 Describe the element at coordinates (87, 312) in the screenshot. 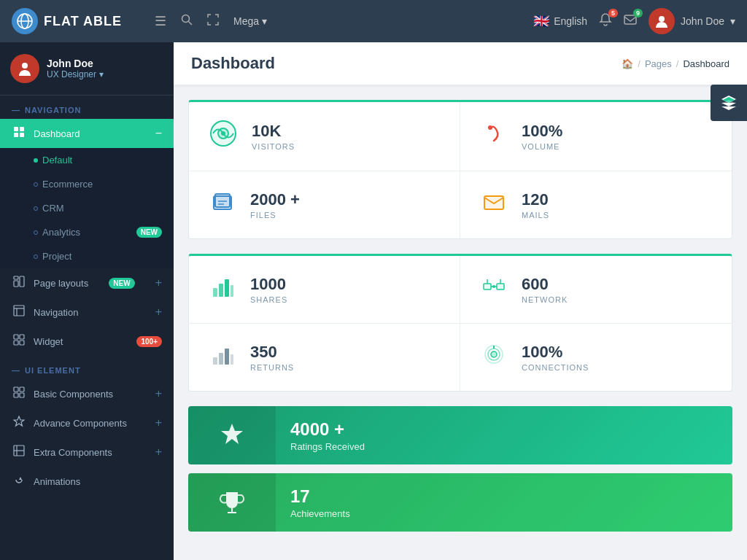

I see `sidebar-item-navigation: Navigation +` at that location.